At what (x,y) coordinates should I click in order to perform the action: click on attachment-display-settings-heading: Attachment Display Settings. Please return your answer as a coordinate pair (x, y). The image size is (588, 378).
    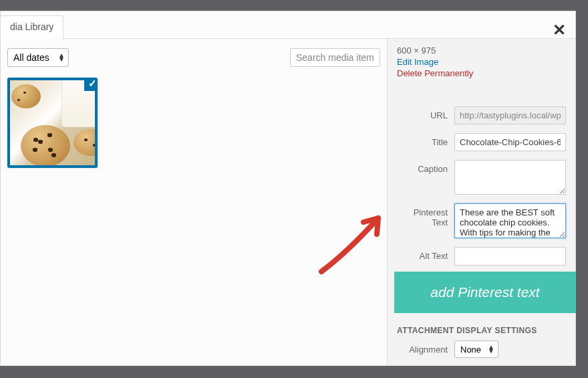
    Looking at the image, I should click on (481, 330).